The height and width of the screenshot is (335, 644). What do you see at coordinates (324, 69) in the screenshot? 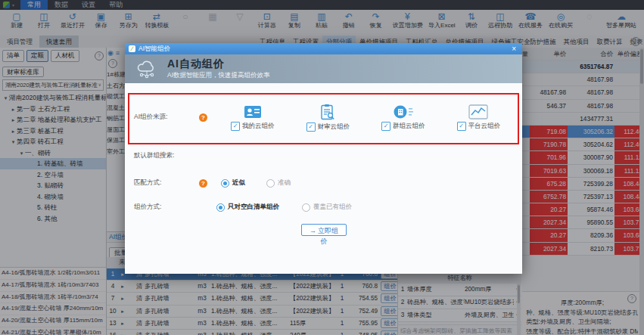
I see `modal-header: AI自动组价 AI数据智能应用，快速提高组价效率` at bounding box center [324, 69].